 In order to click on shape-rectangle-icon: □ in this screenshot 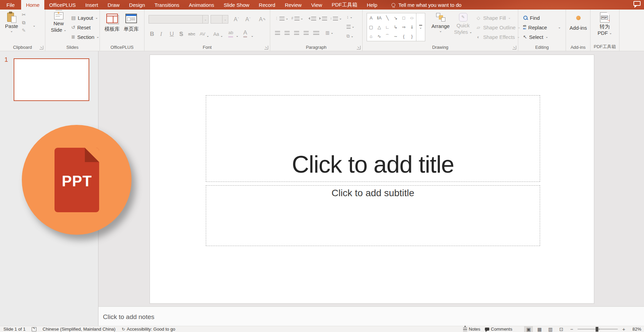, I will do `click(404, 18)`.